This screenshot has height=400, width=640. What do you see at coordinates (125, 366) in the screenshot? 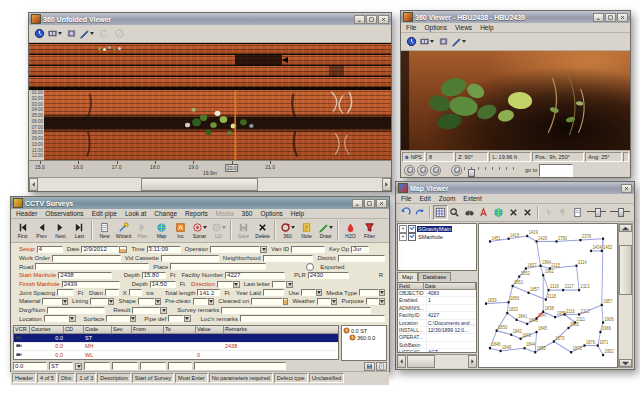
I see `edit-from-input` at bounding box center [125, 366].